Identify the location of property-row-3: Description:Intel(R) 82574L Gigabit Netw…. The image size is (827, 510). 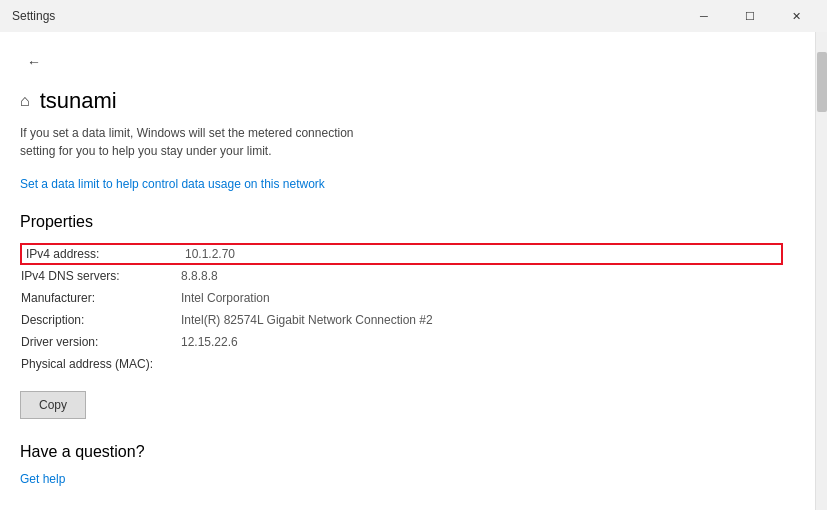
(402, 320).